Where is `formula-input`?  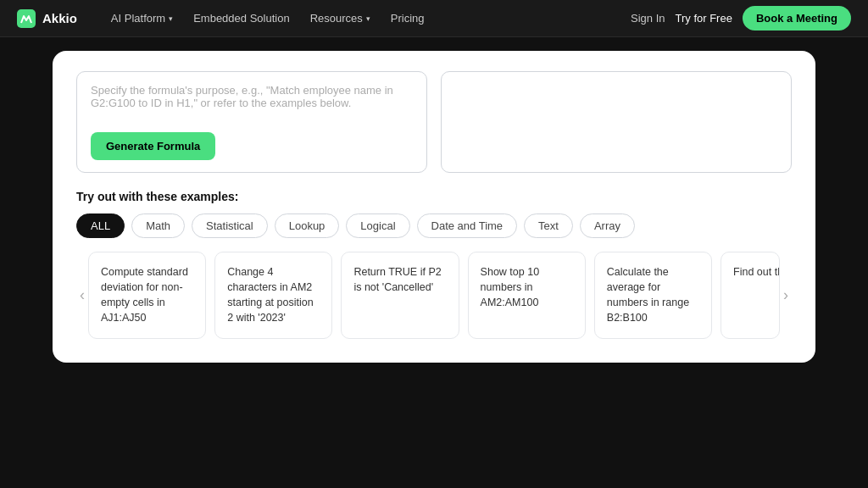
formula-input is located at coordinates (252, 103).